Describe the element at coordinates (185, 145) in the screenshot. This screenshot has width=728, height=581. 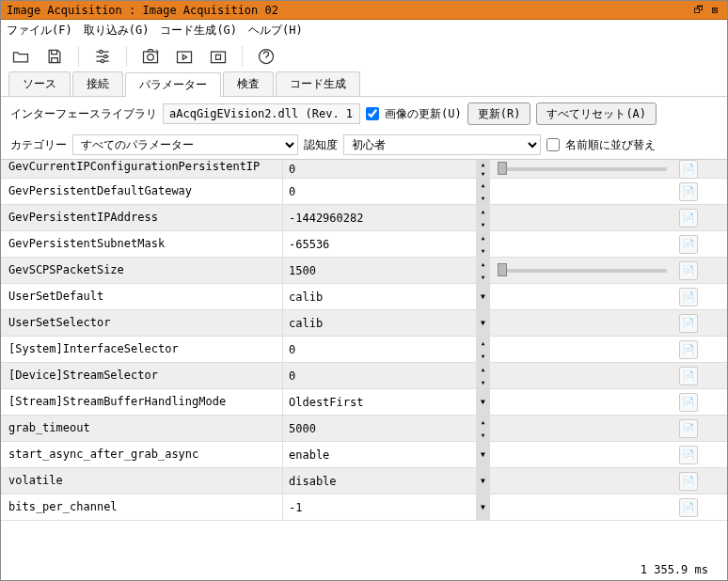
I see `category-select: すべてのパラメーター` at that location.